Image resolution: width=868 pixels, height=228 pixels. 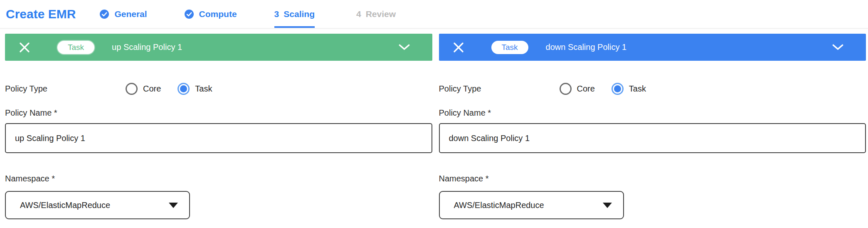 What do you see at coordinates (376, 14) in the screenshot?
I see `step-review: 4 Review` at bounding box center [376, 14].